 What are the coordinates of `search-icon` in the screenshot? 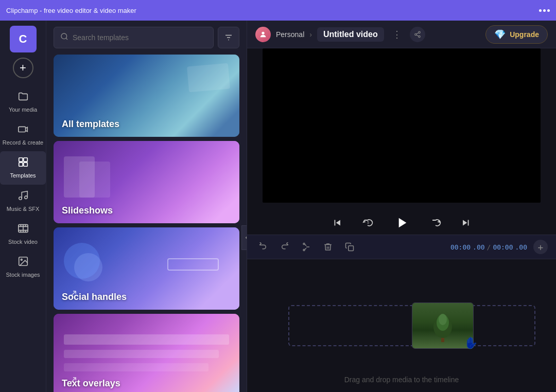 It's located at (64, 38).